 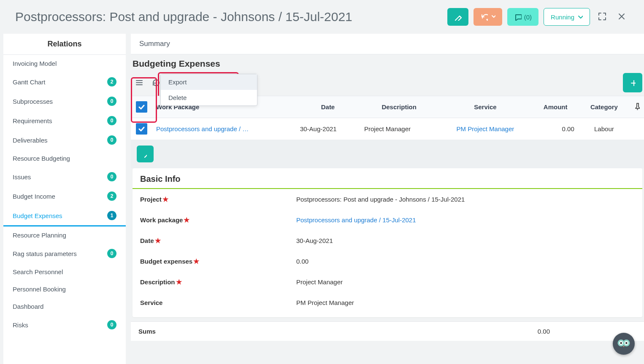 What do you see at coordinates (387, 303) in the screenshot?
I see `field-row: ServicePM Project Manager` at bounding box center [387, 303].